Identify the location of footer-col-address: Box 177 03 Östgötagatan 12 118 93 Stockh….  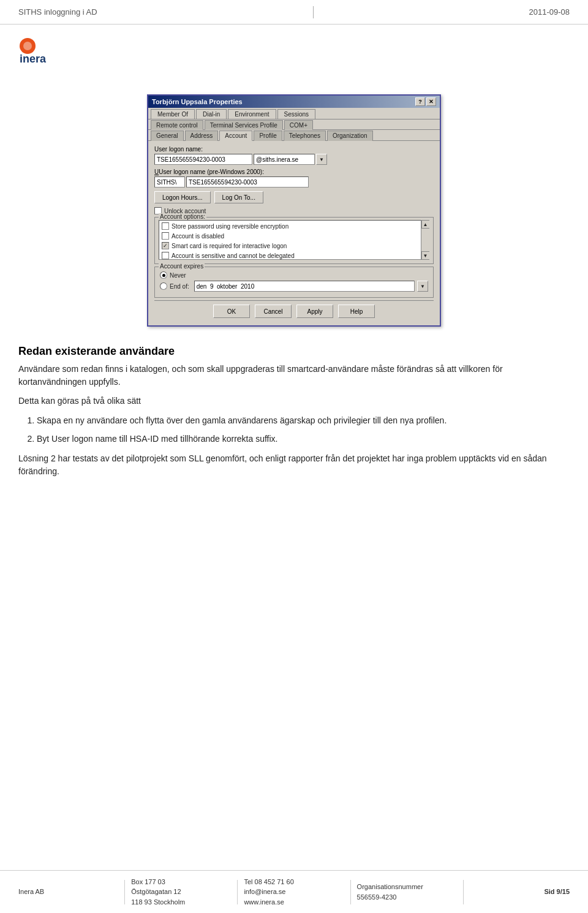
(181, 892).